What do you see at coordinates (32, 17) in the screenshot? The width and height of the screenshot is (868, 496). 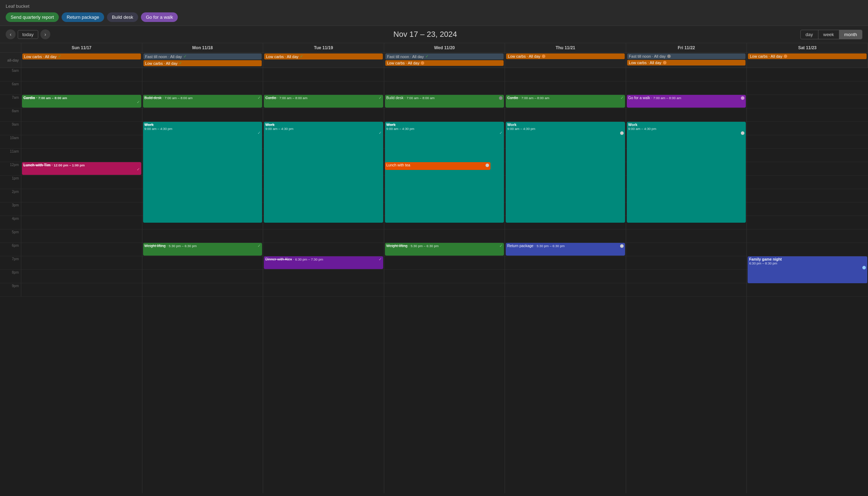 I see `send-quarterly-button: Send quarterly report` at bounding box center [32, 17].